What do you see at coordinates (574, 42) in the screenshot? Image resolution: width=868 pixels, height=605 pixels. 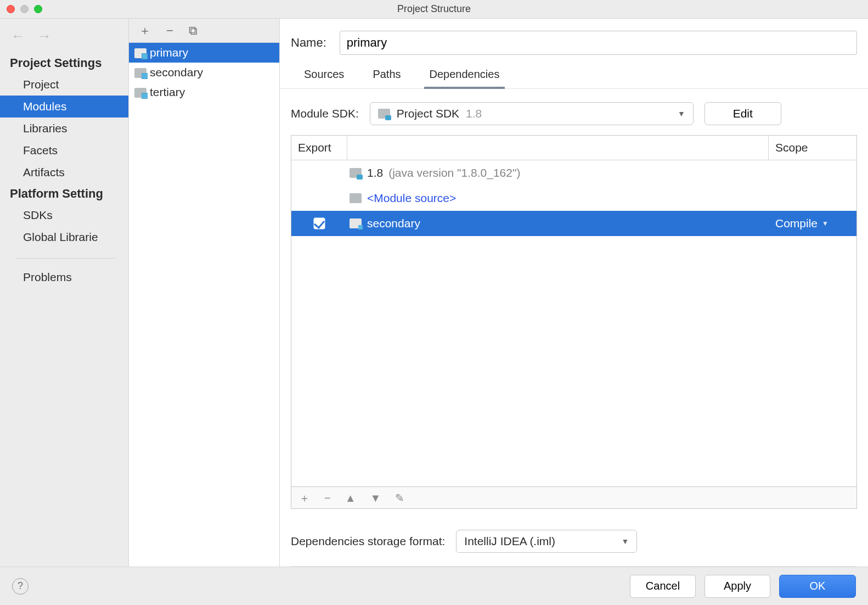 I see `name-row: Name:` at bounding box center [574, 42].